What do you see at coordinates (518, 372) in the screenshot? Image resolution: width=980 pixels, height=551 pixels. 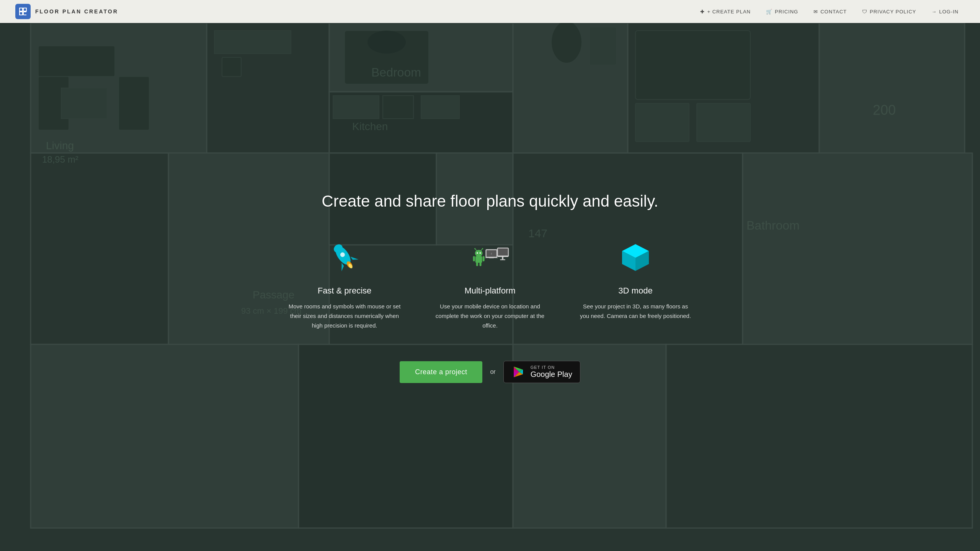 I see `google-play-icon` at bounding box center [518, 372].